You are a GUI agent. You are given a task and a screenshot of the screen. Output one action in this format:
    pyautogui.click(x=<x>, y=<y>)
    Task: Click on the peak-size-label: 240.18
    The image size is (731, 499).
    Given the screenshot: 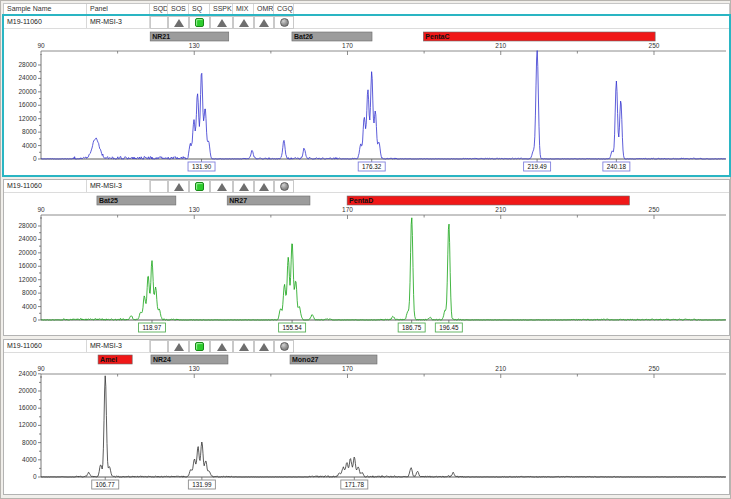 What is the action you would take?
    pyautogui.click(x=617, y=166)
    